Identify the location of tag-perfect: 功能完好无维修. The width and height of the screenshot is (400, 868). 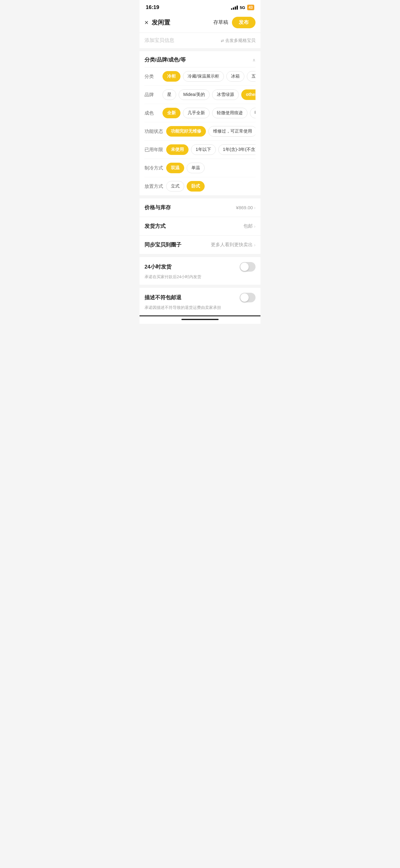
(186, 131).